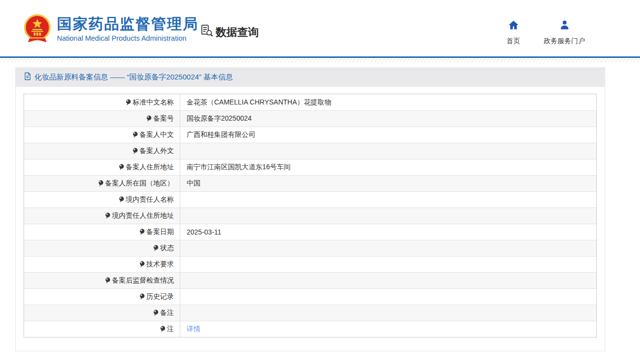 The image size is (640, 364). What do you see at coordinates (37, 29) in the screenshot?
I see `nmpa-emblem-logo` at bounding box center [37, 29].